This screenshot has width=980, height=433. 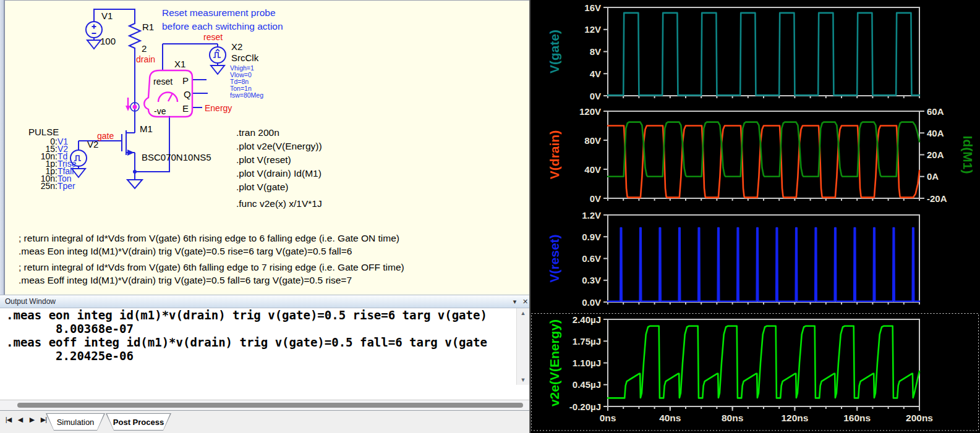 I want to click on directive: .func v2e(x) x/1V*1J, so click(x=279, y=204).